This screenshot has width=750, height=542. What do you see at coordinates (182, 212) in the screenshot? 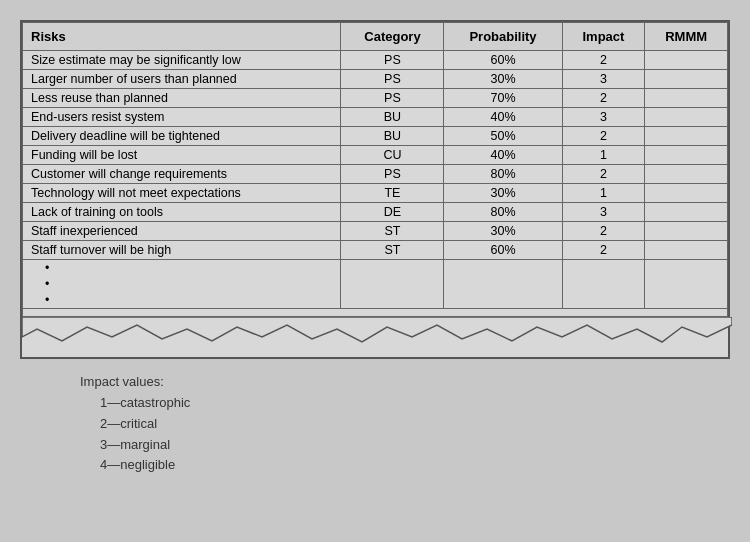
I see `risk-name: Lack of training on tools` at bounding box center [182, 212].